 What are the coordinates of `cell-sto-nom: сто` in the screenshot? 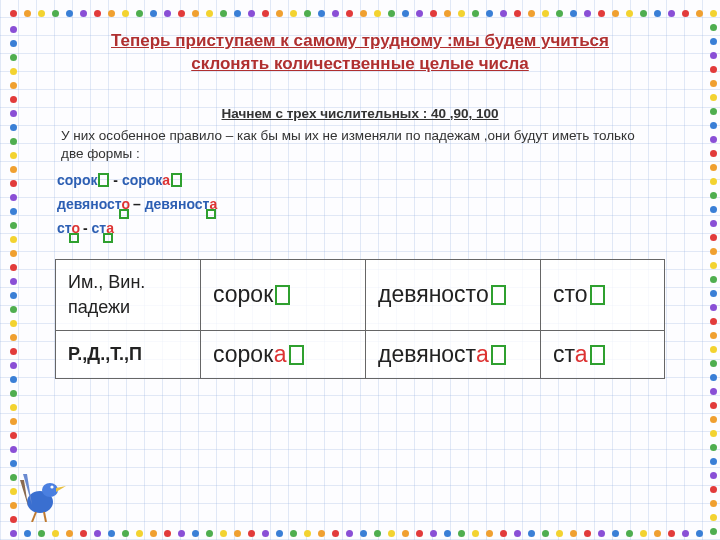 It's located at (570, 294).